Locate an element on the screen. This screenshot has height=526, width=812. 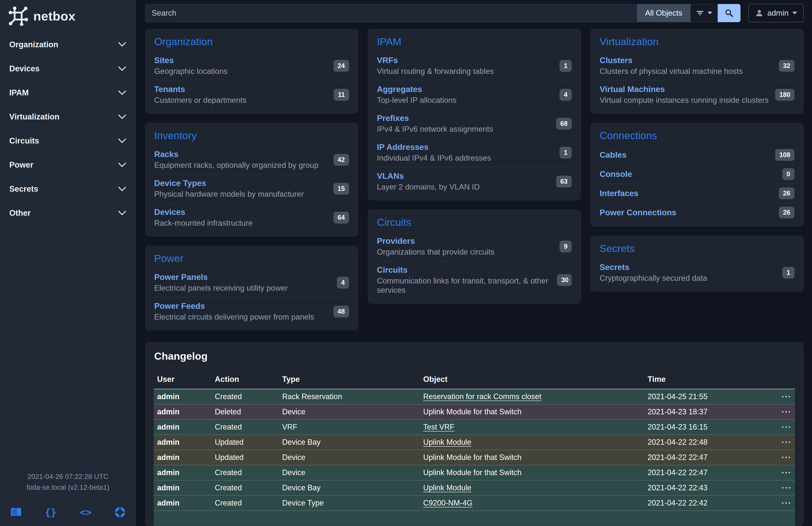
sidebar-spacer is located at coordinates (68, 348).